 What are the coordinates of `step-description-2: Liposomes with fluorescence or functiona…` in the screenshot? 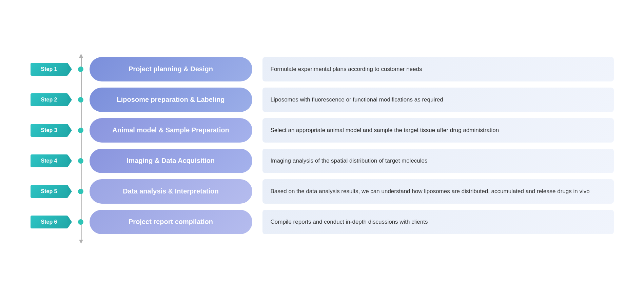 It's located at (438, 100).